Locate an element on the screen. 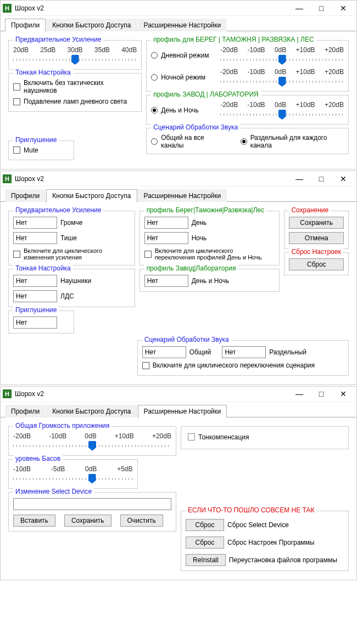 This screenshot has height=644, width=357. tick: 40dB is located at coordinates (129, 50).